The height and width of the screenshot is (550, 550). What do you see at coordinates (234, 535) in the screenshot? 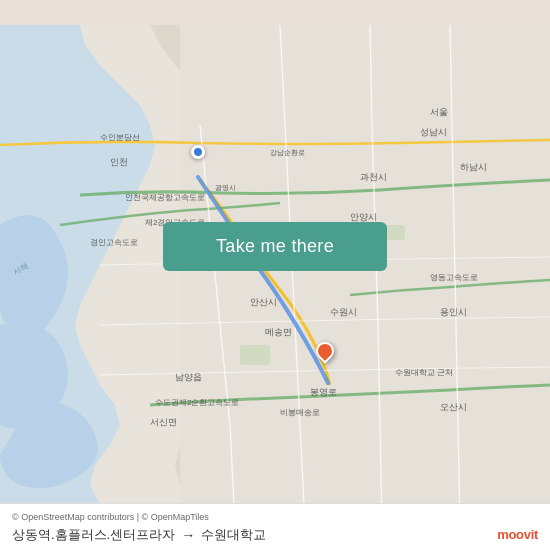
I see `destination-label: 수원대학교` at bounding box center [234, 535].